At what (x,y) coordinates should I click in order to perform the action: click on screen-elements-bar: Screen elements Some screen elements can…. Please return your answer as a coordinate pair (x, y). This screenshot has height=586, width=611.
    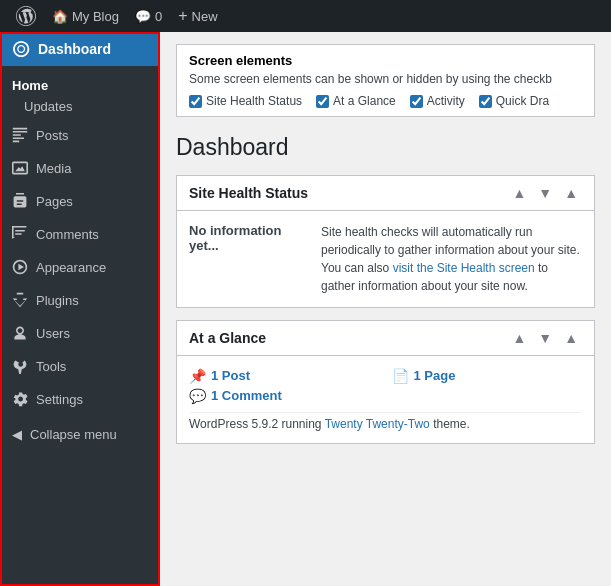
    Looking at the image, I should click on (386, 80).